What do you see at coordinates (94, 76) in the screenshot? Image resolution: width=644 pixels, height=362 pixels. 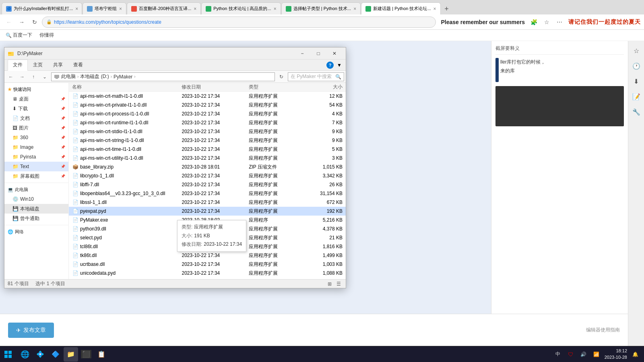 I see `path-segment-local: 本地磁盘 (D:)` at bounding box center [94, 76].